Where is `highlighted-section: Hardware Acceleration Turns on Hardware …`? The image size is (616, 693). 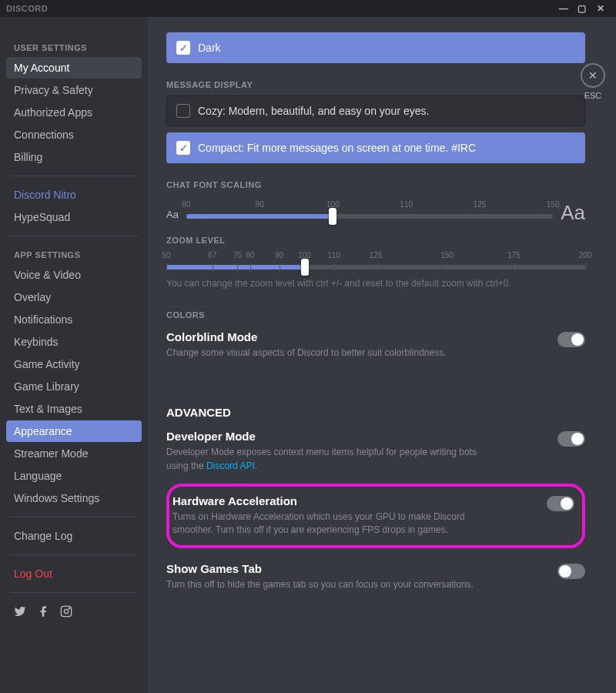 highlighted-section: Hardware Acceleration Turns on Hardware … is located at coordinates (376, 516).